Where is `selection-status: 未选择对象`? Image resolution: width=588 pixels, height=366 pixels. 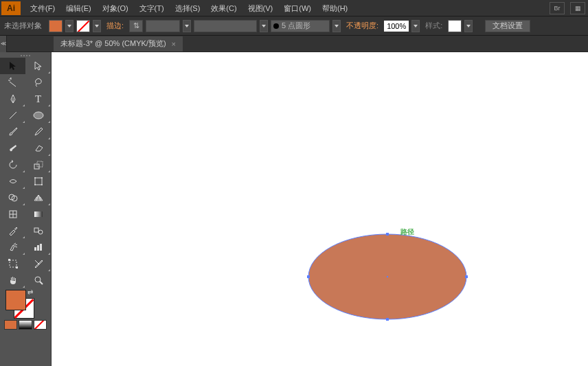 selection-status: 未选择对象 is located at coordinates (25, 26).